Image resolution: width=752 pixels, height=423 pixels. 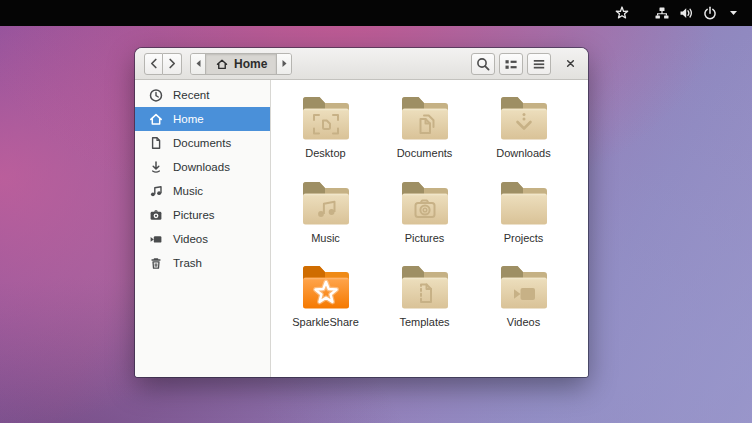 What do you see at coordinates (241, 64) in the screenshot?
I see `breadcrumb-home-button: Home` at bounding box center [241, 64].